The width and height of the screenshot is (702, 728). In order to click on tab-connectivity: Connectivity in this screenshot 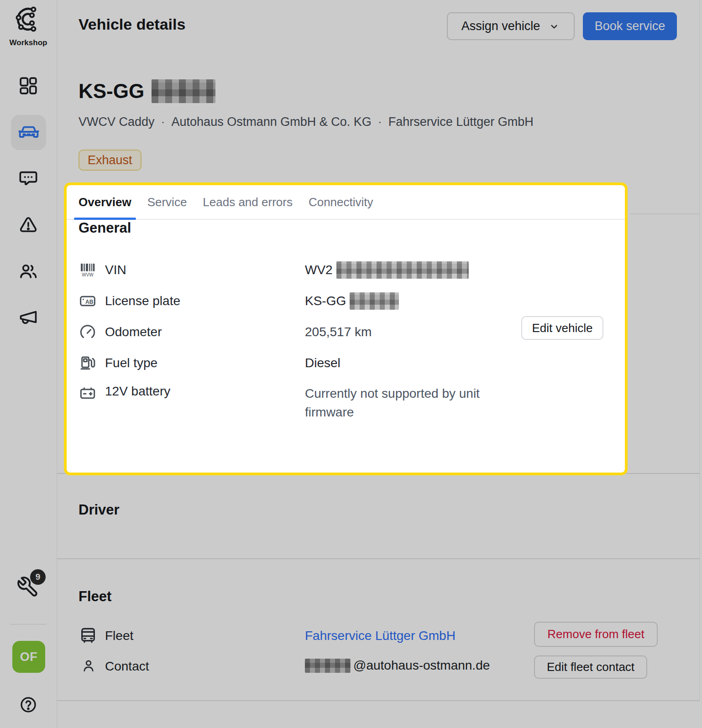, I will do `click(341, 202)`.